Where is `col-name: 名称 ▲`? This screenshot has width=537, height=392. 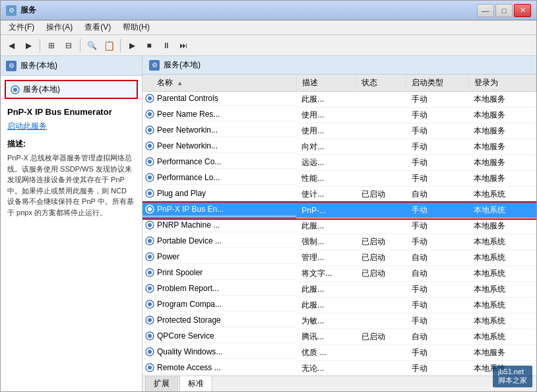 col-name: 名称 ▲ is located at coordinates (219, 83).